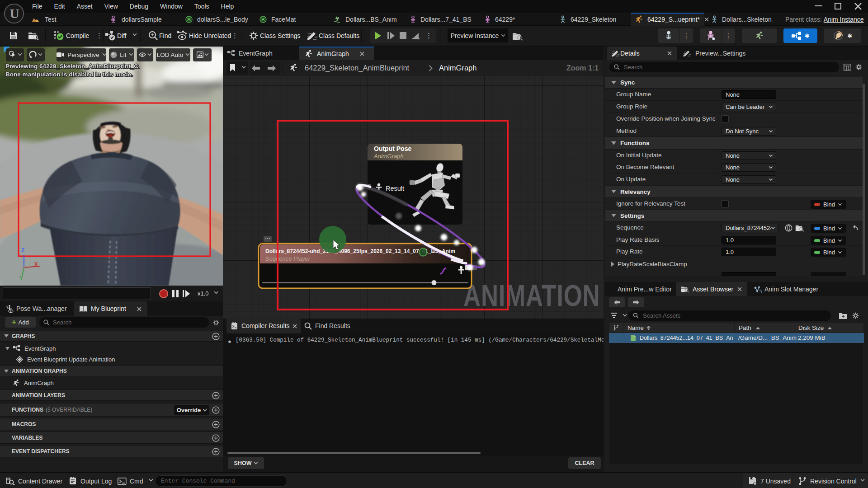  What do you see at coordinates (36, 264) in the screenshot?
I see `svg-text: X` at bounding box center [36, 264].